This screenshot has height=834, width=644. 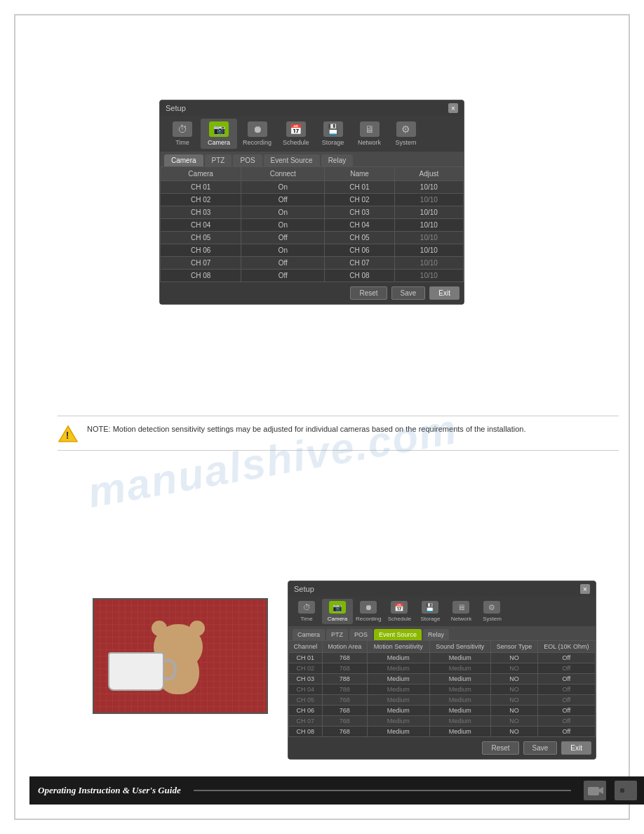 What do you see at coordinates (442, 710) in the screenshot?
I see `table-row: CH 06 768 Medium Medium NO Off` at bounding box center [442, 710].